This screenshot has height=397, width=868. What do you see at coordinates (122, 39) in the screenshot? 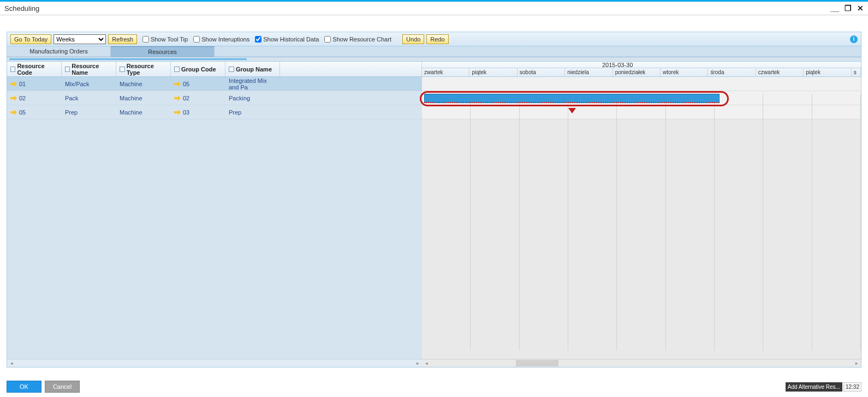
I see `refresh-button: Refresh` at bounding box center [122, 39].